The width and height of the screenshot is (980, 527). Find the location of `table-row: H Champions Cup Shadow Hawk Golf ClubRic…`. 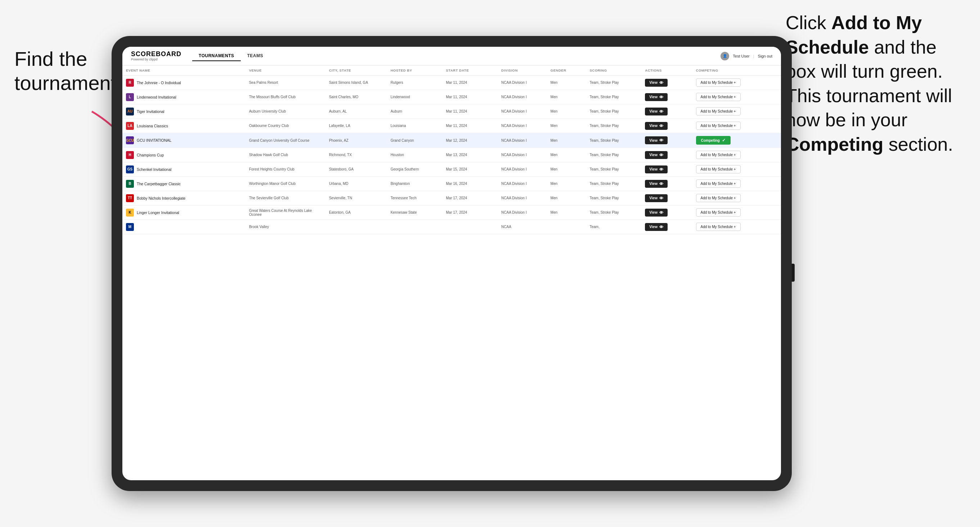

table-row: H Champions Cup Shadow Hawk Golf ClubRic… is located at coordinates (452, 155).